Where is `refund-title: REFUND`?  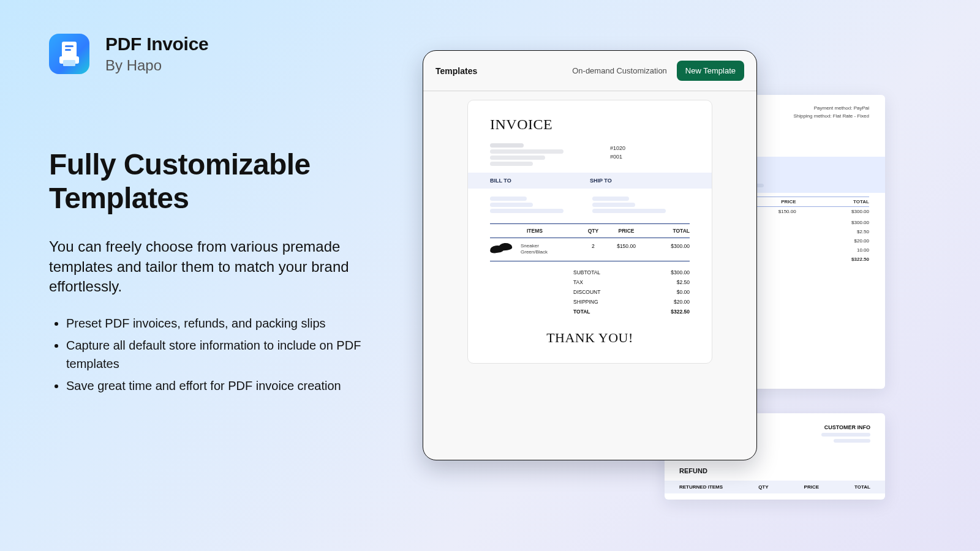
refund-title: REFUND is located at coordinates (775, 471).